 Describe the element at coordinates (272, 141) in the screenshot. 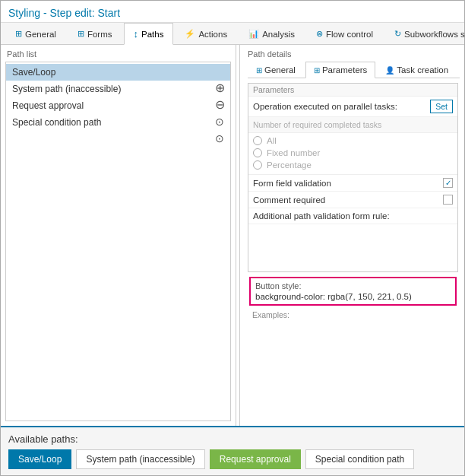

I see `radio-all-label: All` at that location.